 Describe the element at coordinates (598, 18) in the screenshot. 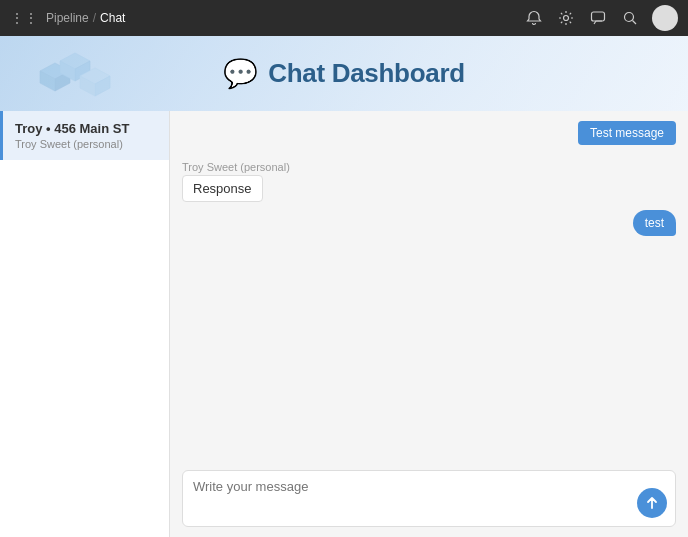

I see `chat-icon` at that location.